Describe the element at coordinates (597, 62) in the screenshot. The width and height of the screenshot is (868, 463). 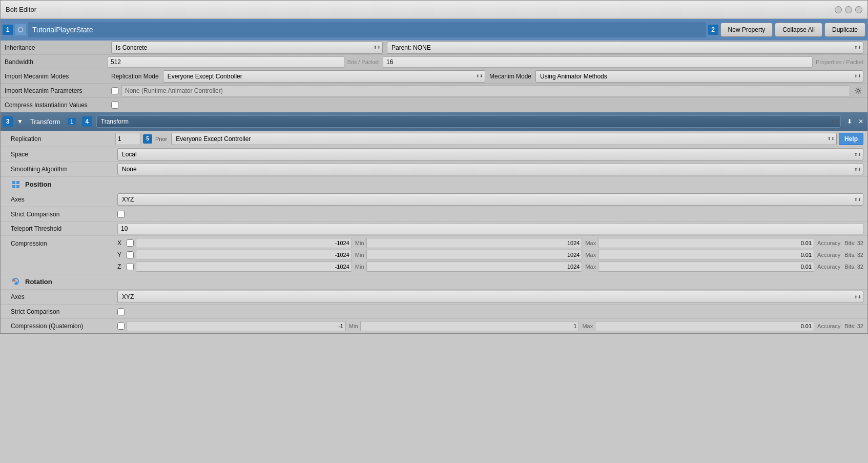
I see `properties-value-input: 16` at that location.